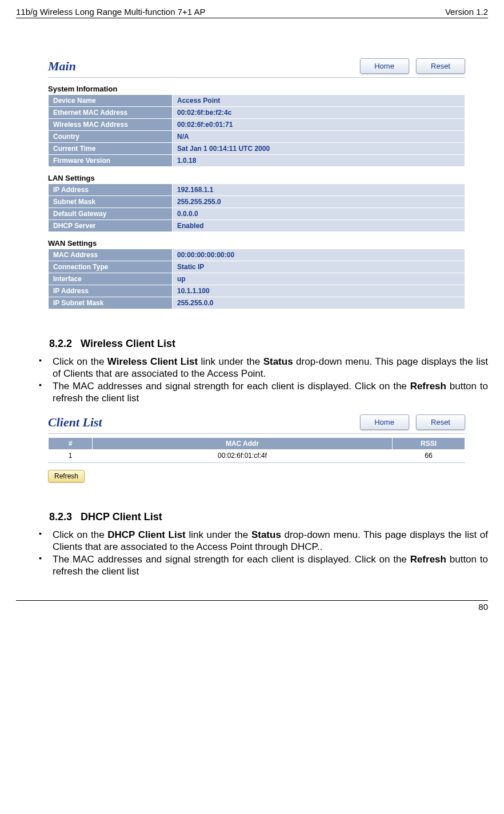 The height and width of the screenshot is (814, 504). Describe the element at coordinates (257, 244) in the screenshot. I see `wan-label: WAN Settings` at that location.